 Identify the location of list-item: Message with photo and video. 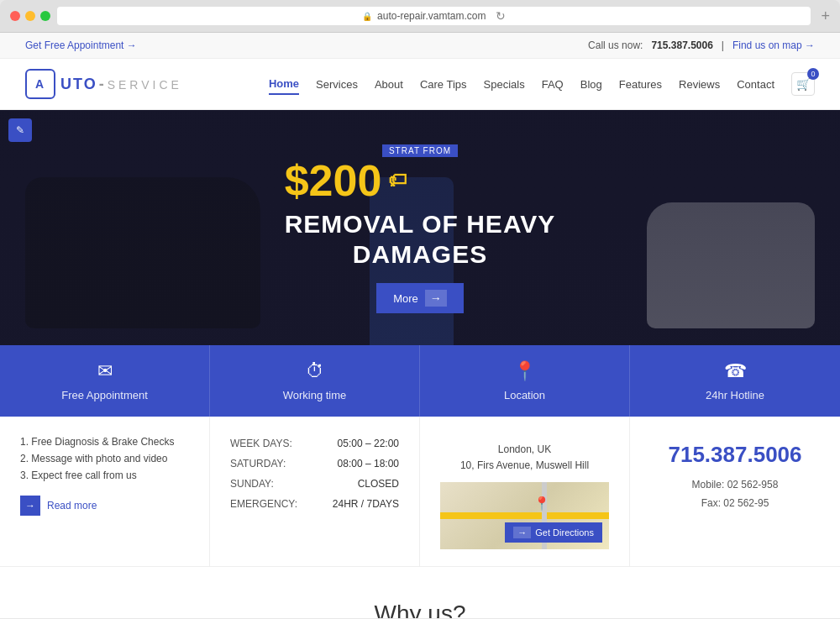
(104, 459).